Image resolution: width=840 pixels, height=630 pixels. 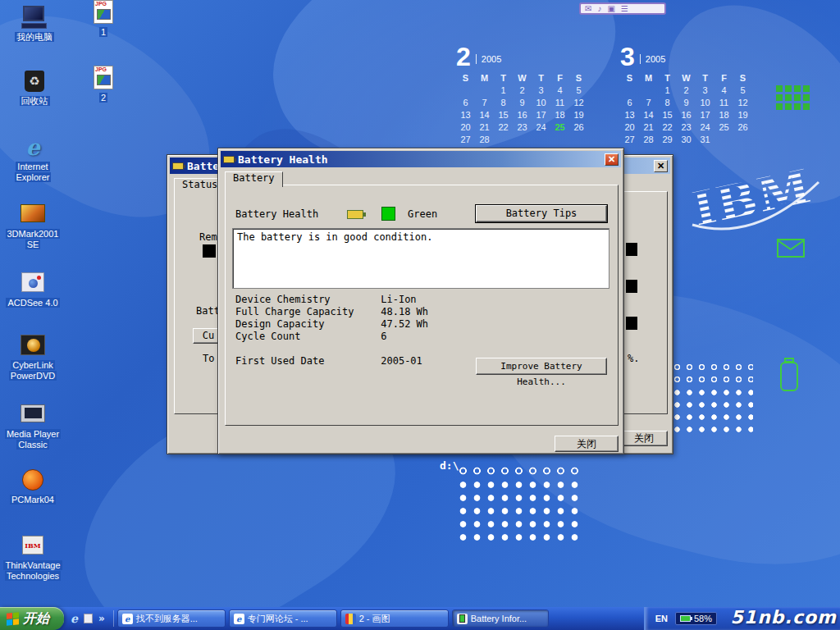 What do you see at coordinates (103, 84) in the screenshot?
I see `desktop-icon-jpg-2: JPG 2` at bounding box center [103, 84].